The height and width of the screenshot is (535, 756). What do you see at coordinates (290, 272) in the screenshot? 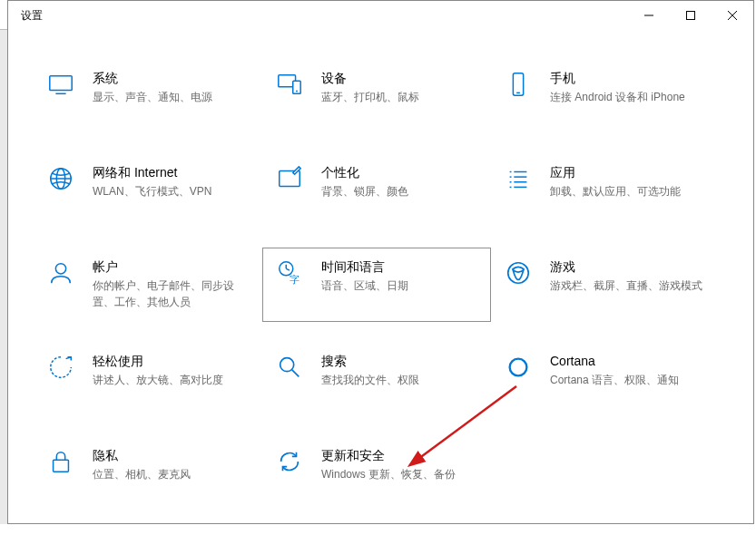
I see `time-language-icon: 字` at bounding box center [290, 272].